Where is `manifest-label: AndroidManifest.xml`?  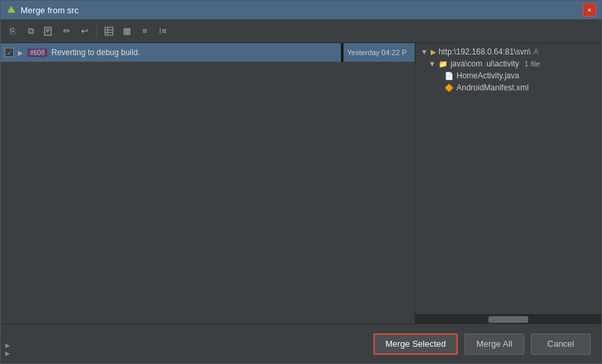
manifest-label: AndroidManifest.xml is located at coordinates (493, 88).